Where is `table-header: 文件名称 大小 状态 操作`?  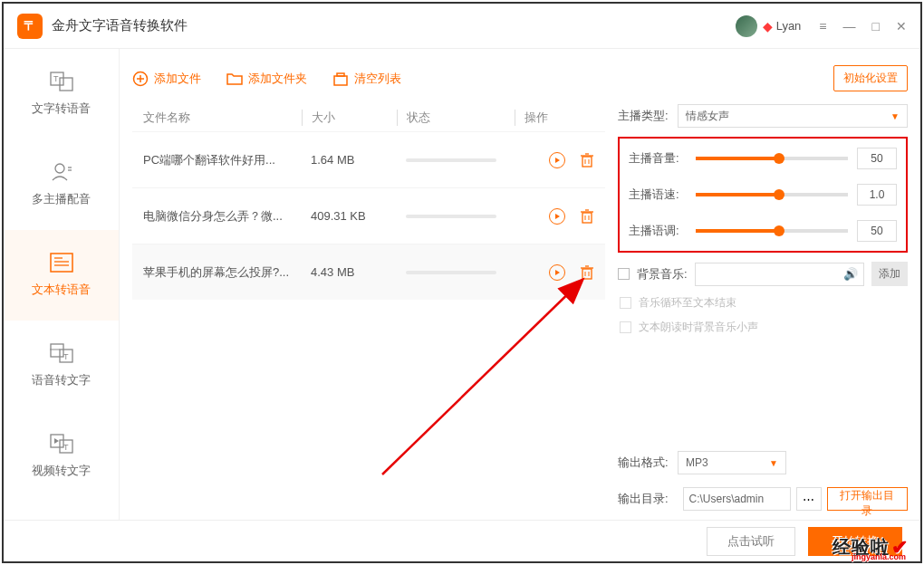
table-header: 文件名称 大小 状态 操作 is located at coordinates (369, 118).